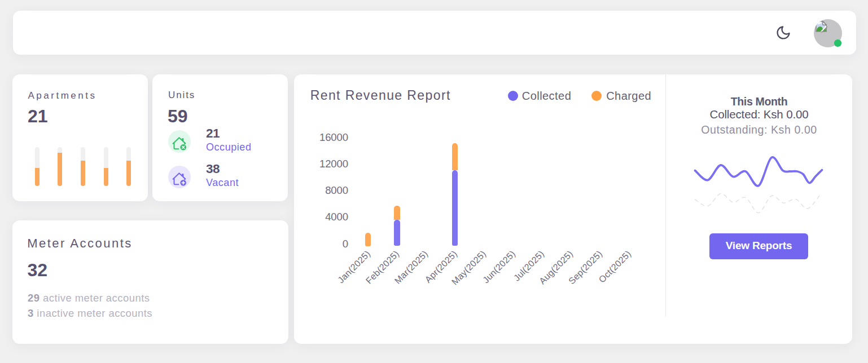 The image size is (868, 363). Describe the element at coordinates (95, 313) in the screenshot. I see `meter-inactive-label: inactive meter accounts` at that location.